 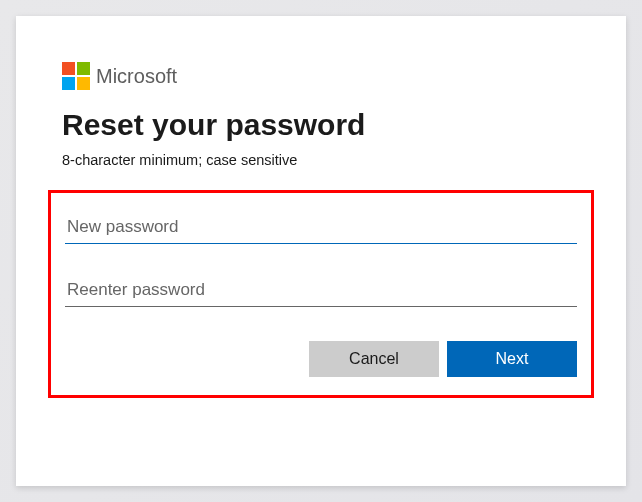 I want to click on logo-square-red, so click(x=68, y=68).